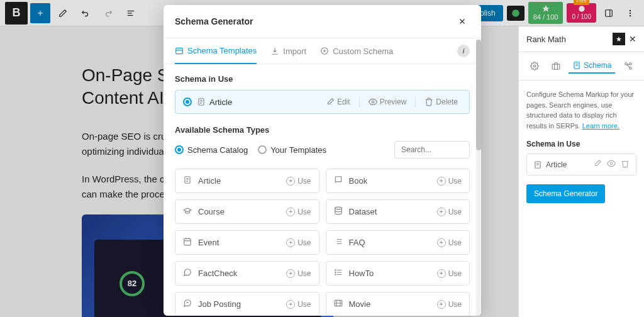 This screenshot has height=317, width=644. What do you see at coordinates (391, 273) in the screenshot?
I see `schema-card-label: HowTo` at bounding box center [391, 273].